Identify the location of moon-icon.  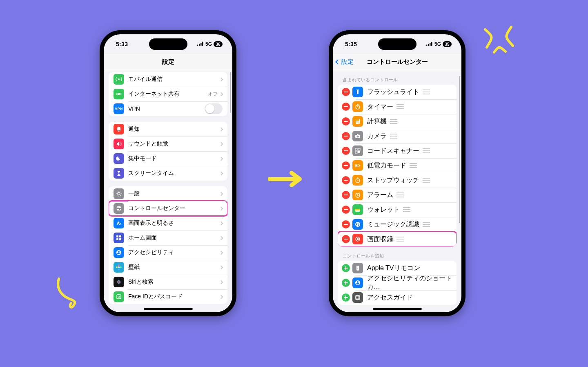
(119, 159).